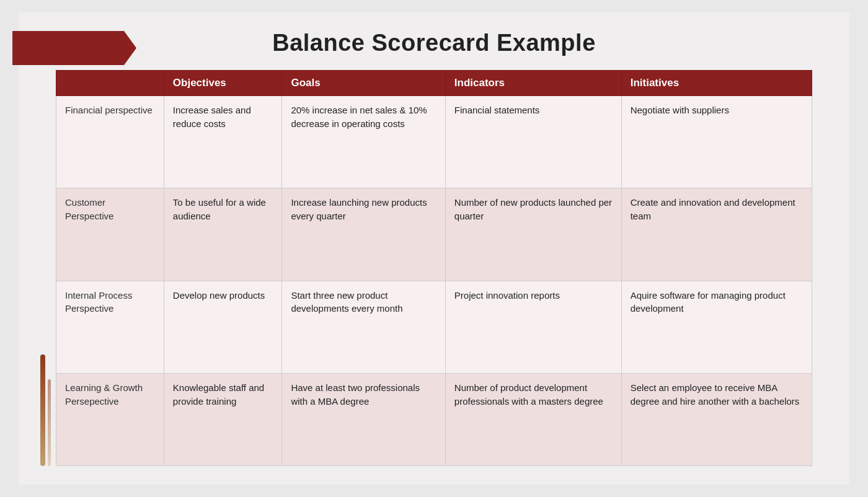 This screenshot has height=497, width=868. Describe the element at coordinates (434, 83) in the screenshot. I see `table-header-row: Objectives Goals Indicators Initiatives` at that location.